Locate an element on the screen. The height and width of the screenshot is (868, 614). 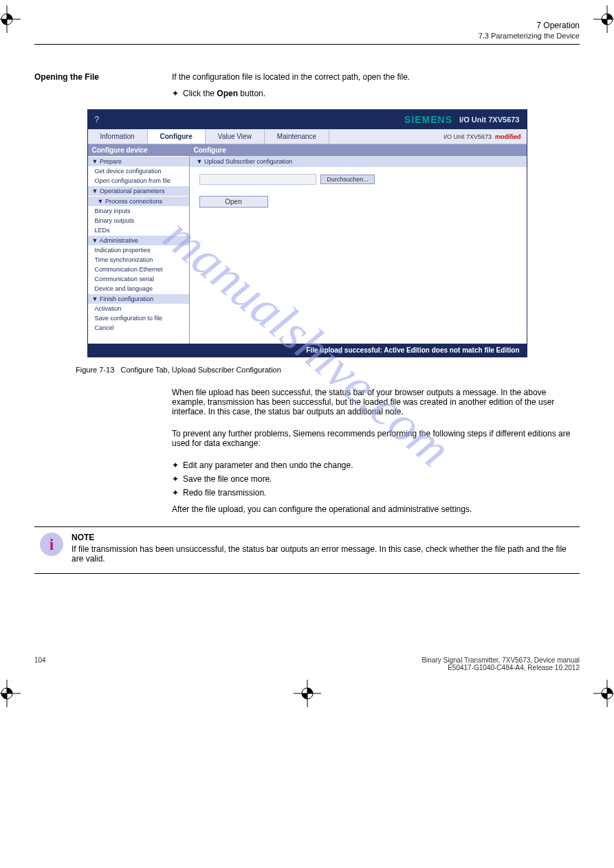
main-subheading: ▼ Upload Subscriber configuration is located at coordinates (358, 162).